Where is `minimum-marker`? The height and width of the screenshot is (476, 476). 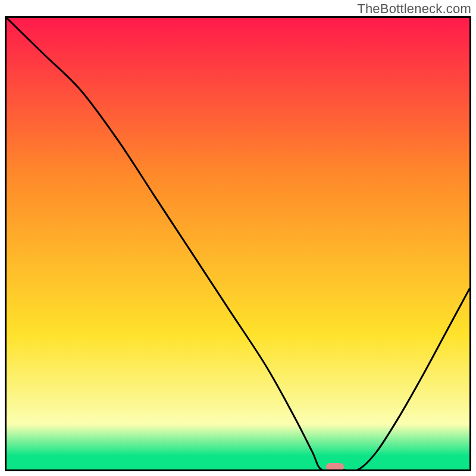 minimum-marker is located at coordinates (335, 467).